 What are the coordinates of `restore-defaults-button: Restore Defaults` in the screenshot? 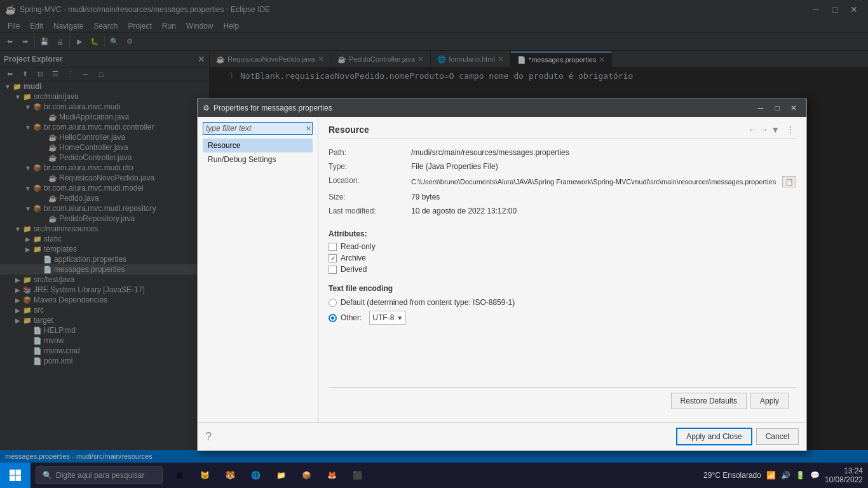 It's located at (709, 401).